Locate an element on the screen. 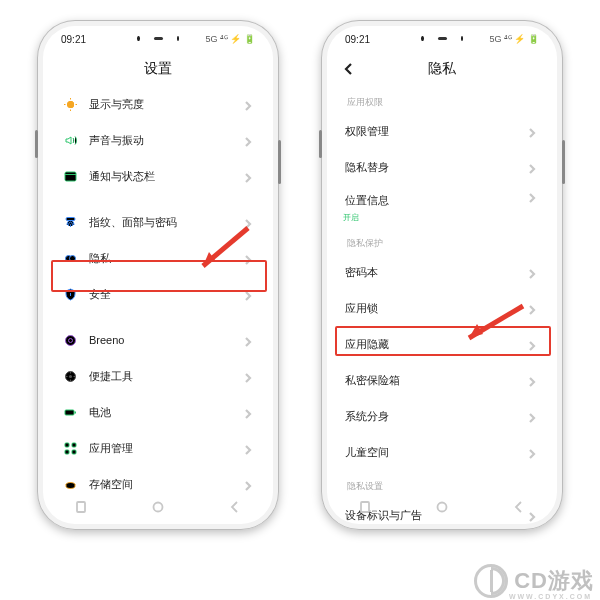 The width and height of the screenshot is (600, 600). row-label: 隐私替身 is located at coordinates (436, 168).